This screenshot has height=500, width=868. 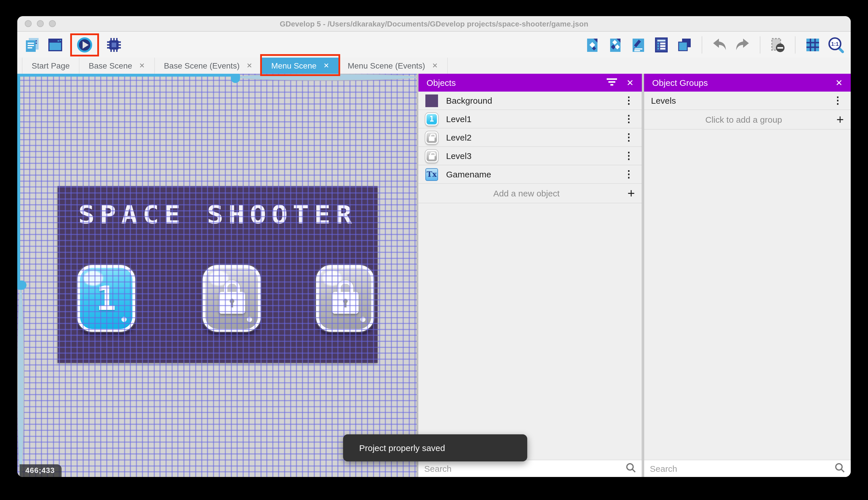 What do you see at coordinates (836, 45) in the screenshot?
I see `zoom-one-to-one-icon: 1:1` at bounding box center [836, 45].